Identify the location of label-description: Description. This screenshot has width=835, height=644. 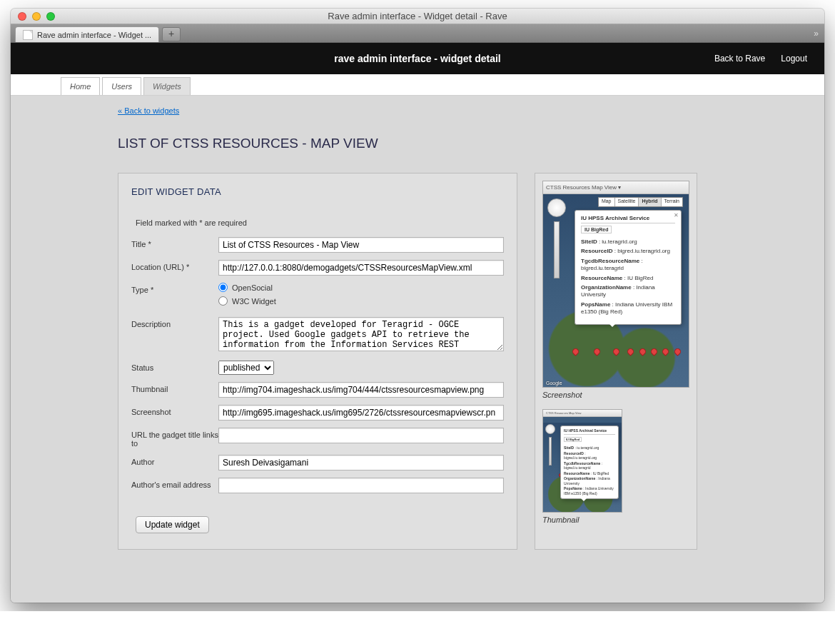
(175, 323).